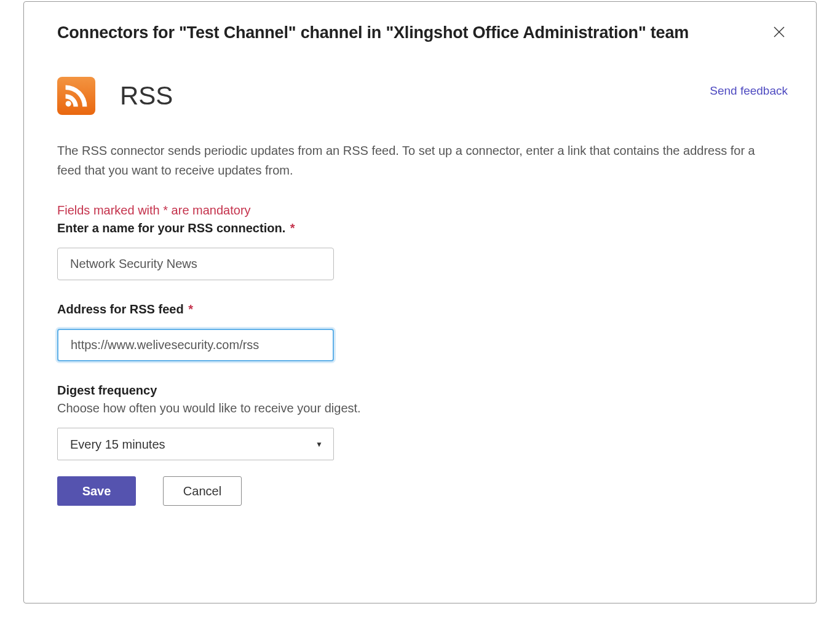  I want to click on rss-address-label: Address for RSS feed *, so click(422, 310).